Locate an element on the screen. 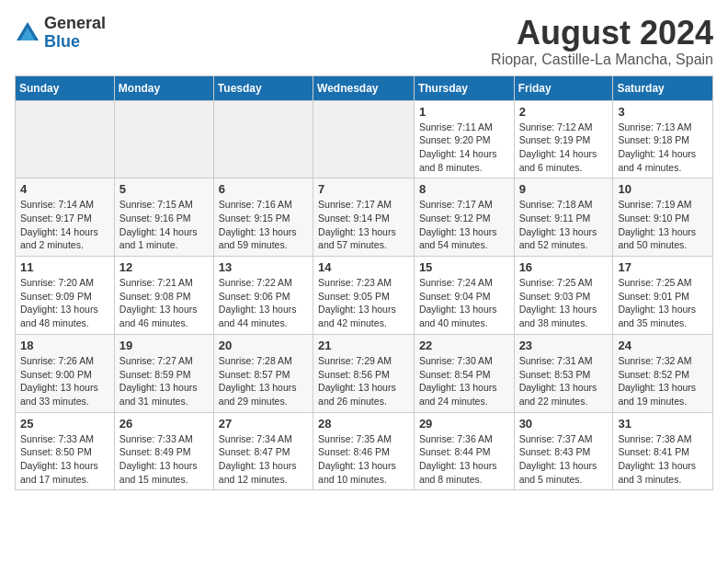 The image size is (728, 563). calendar-cell: 3Sunrise: 7:13 AM Sunset: 9:18 PM Daylig… is located at coordinates (664, 140).